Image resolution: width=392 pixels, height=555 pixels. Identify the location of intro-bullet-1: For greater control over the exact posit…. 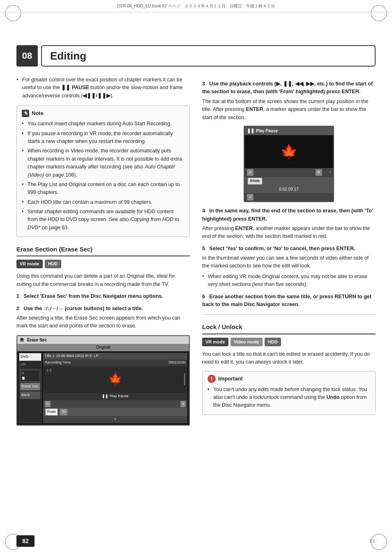
(103, 88).